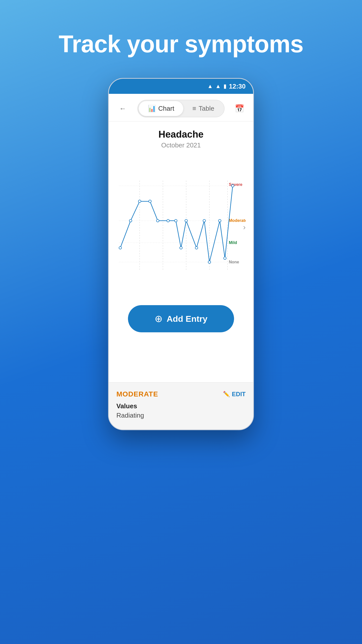 This screenshot has width=362, height=644. What do you see at coordinates (234, 262) in the screenshot?
I see `svg-text: None` at bounding box center [234, 262].